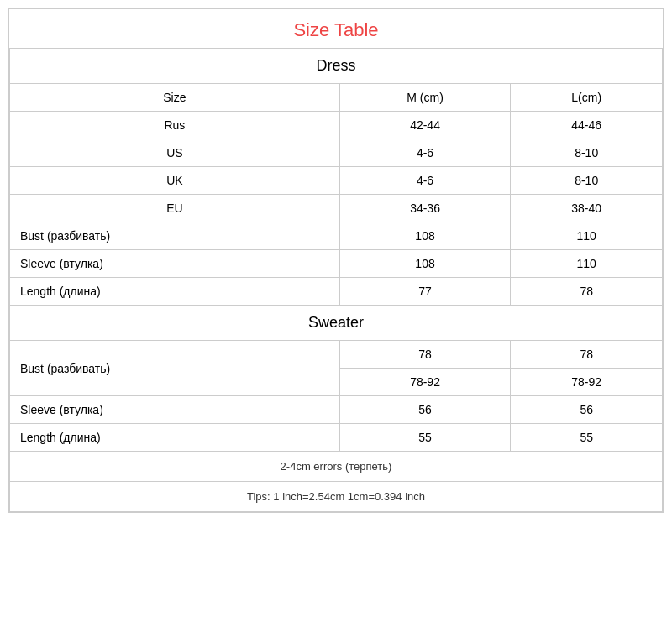 The image size is (672, 638). What do you see at coordinates (425, 237) in the screenshot?
I see `dress-bust-m: 108` at bounding box center [425, 237].